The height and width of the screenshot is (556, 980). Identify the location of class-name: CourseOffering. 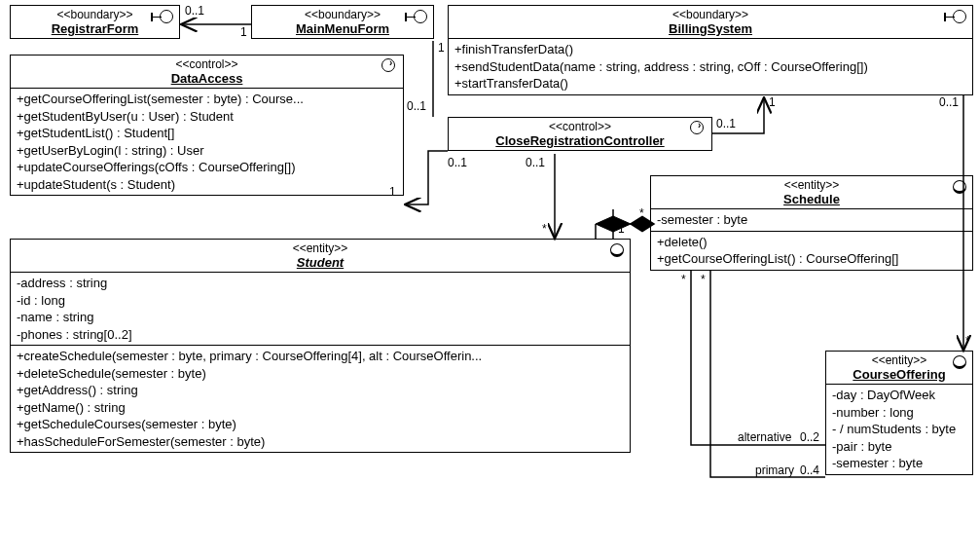
(899, 374).